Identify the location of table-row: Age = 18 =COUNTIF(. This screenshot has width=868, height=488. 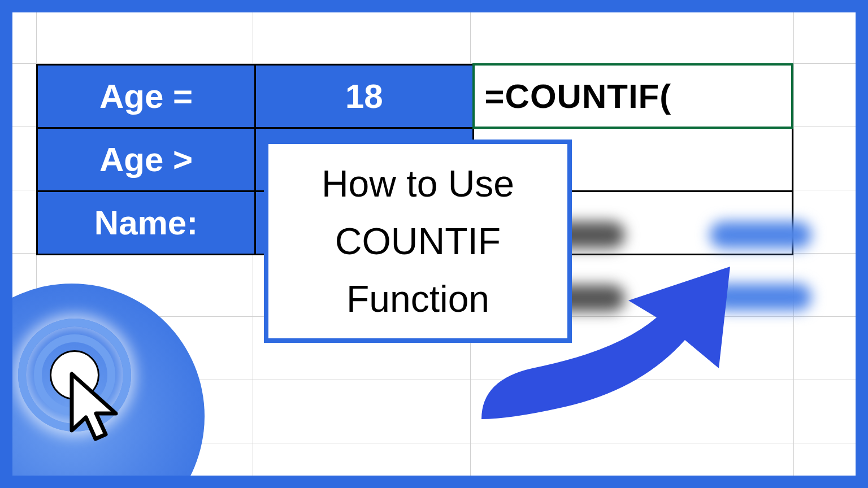
(415, 96).